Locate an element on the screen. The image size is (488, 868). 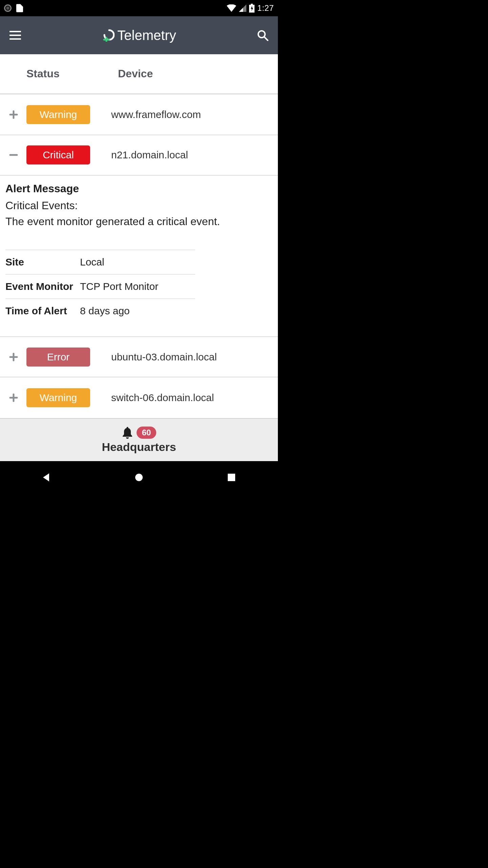
table-header-row: Status Device is located at coordinates (139, 75).